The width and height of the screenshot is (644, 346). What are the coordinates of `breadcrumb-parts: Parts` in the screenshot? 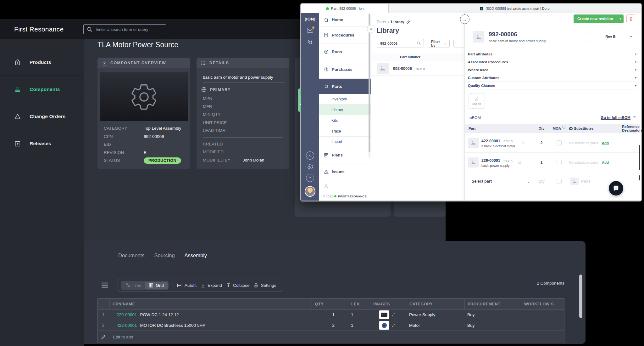 It's located at (381, 22).